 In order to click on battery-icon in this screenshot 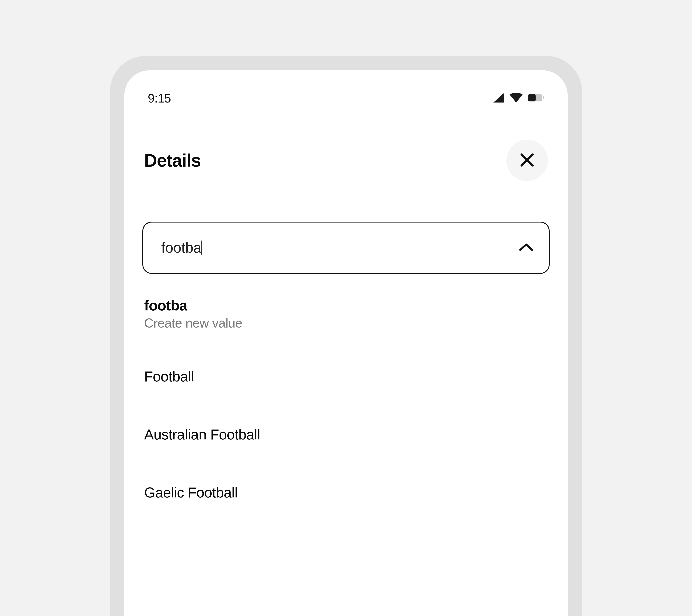, I will do `click(536, 98)`.